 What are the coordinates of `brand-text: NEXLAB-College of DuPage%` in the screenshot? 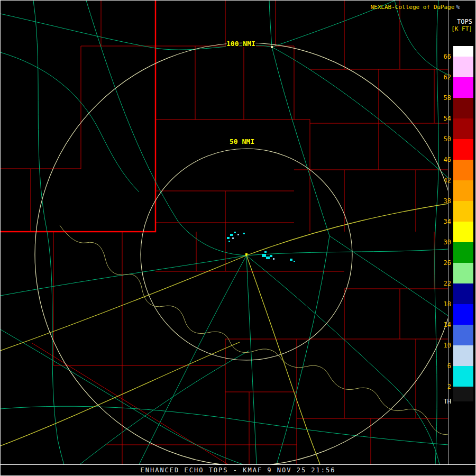 It's located at (415, 7).